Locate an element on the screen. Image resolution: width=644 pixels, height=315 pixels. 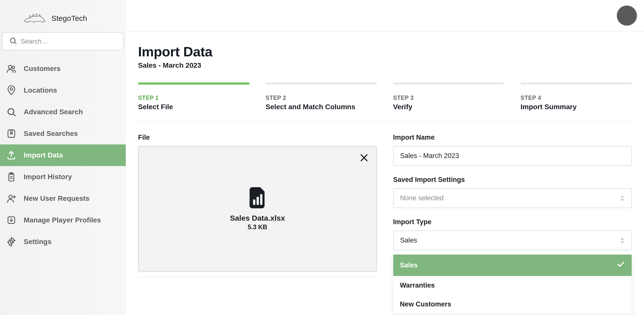
sidebar-item-label: Settings is located at coordinates (38, 242).